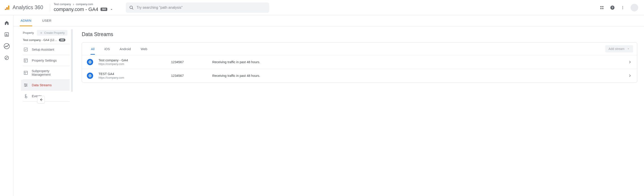 Image resolution: width=644 pixels, height=196 pixels. What do you see at coordinates (26, 85) in the screenshot?
I see `sliders-icon` at bounding box center [26, 85].